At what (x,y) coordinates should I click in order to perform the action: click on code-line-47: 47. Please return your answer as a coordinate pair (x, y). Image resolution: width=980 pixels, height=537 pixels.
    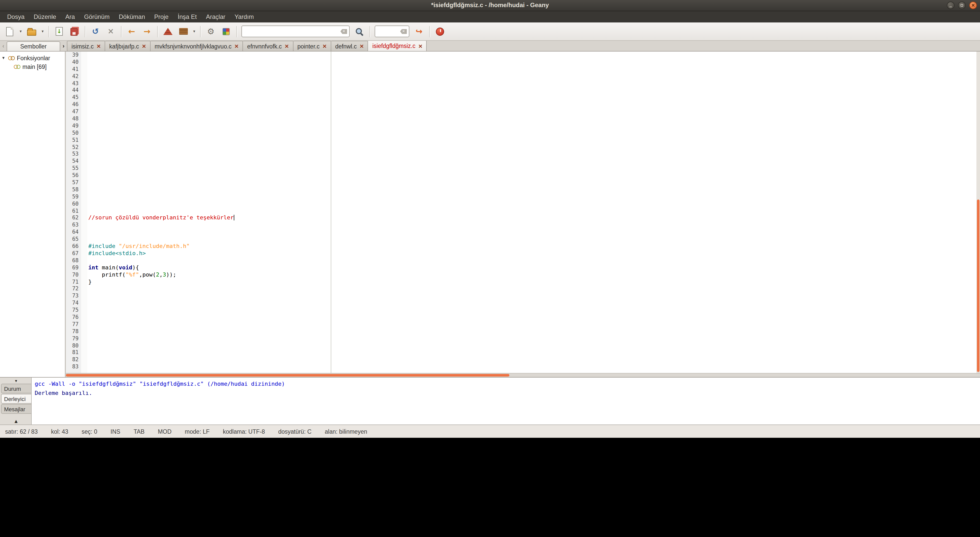
    Looking at the image, I should click on (521, 112).